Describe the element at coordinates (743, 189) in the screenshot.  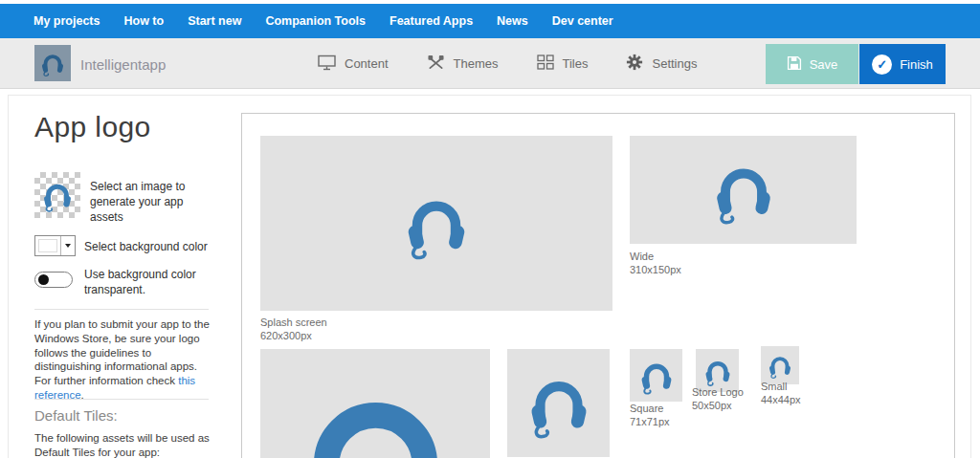
I see `wide-tile-preview` at that location.